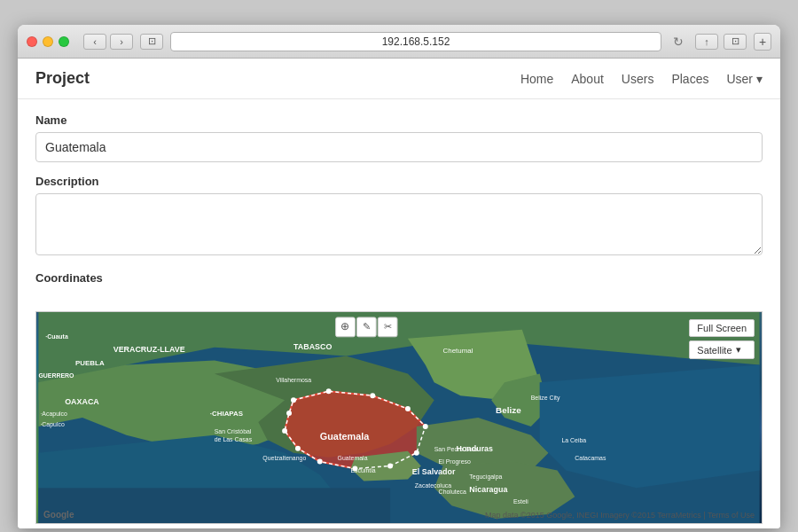 This screenshot has height=532, width=798. Describe the element at coordinates (399, 121) in the screenshot. I see `name-label: Name` at that location.